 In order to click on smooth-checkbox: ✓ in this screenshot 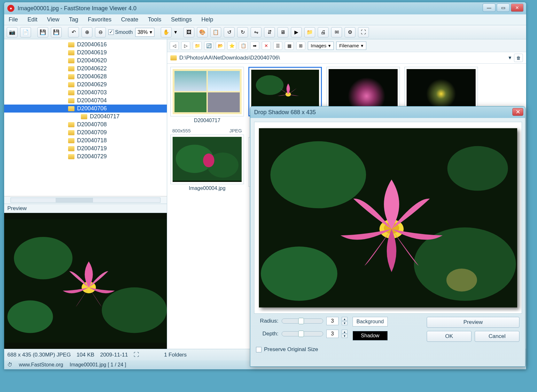, I will do `click(111, 32)`.